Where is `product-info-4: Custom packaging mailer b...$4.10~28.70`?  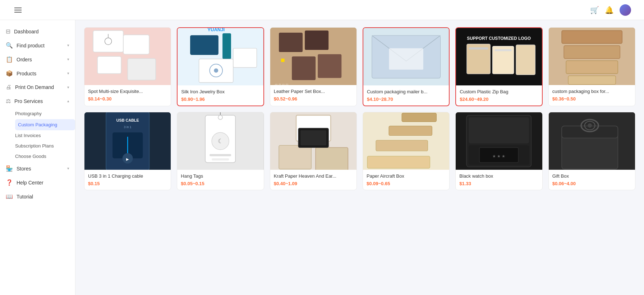
product-info-4: Custom packaging mailer b...$4.10~28.70 is located at coordinates (406, 95).